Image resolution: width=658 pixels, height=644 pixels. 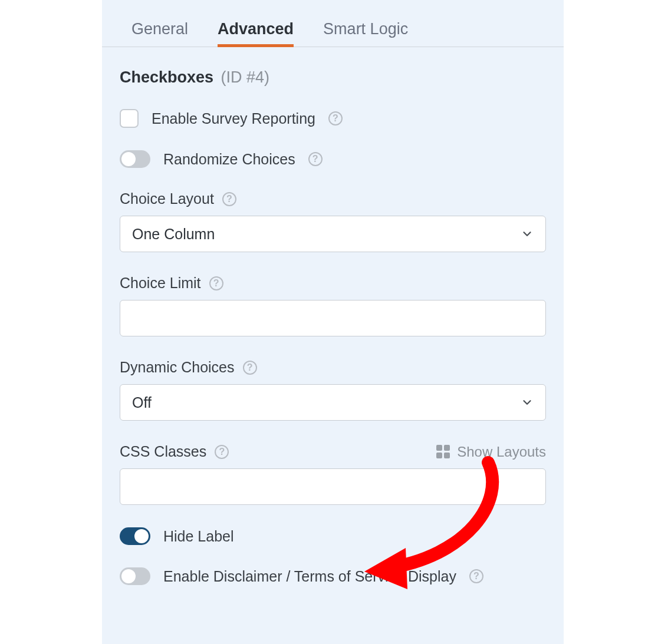 What do you see at coordinates (245, 77) in the screenshot?
I see `section-id: (ID #4)` at bounding box center [245, 77].